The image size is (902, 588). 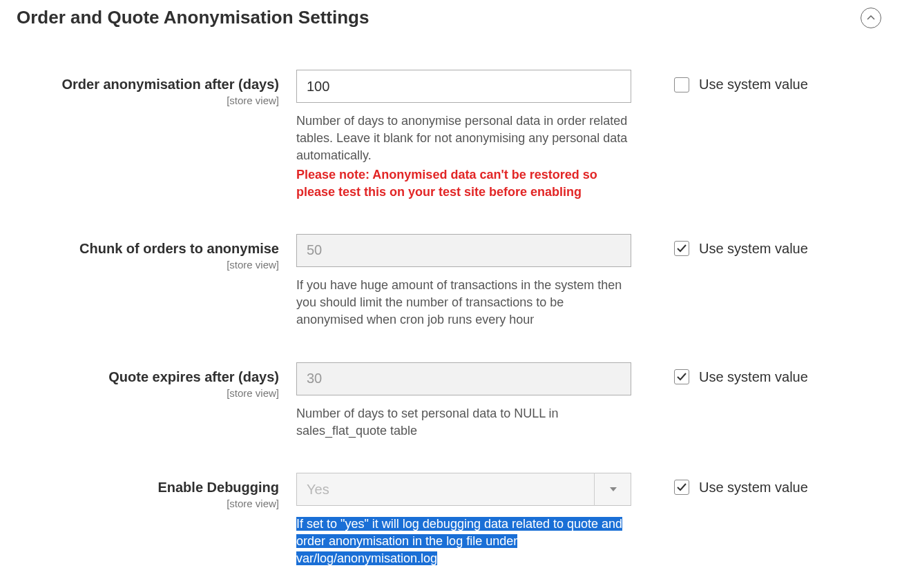 I want to click on section-header: Order and Quote Anonymisation Settings, so click(x=449, y=18).